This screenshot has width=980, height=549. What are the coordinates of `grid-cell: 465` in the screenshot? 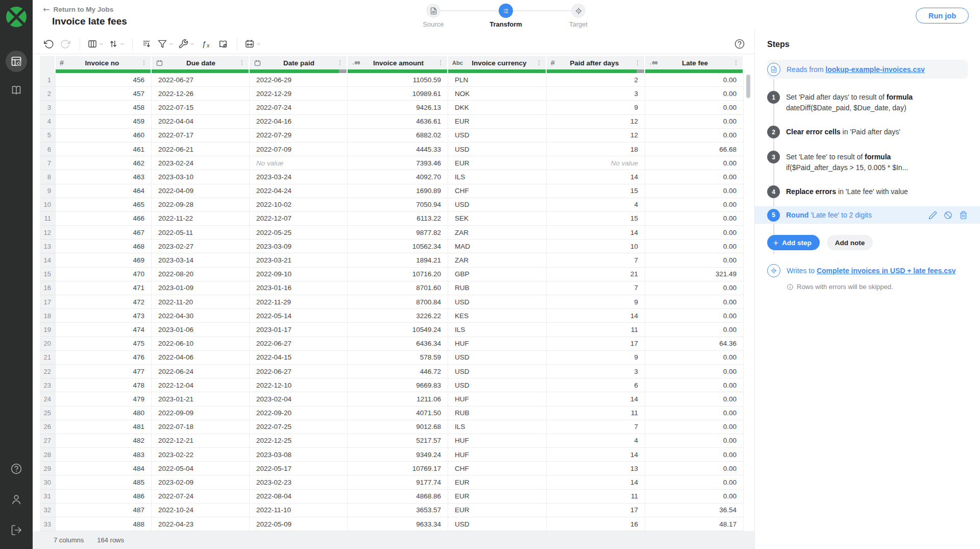 It's located at (104, 205).